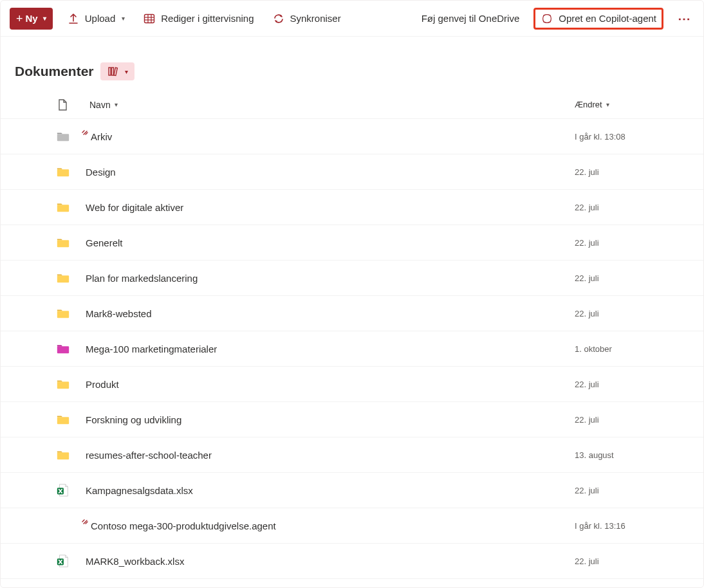 The image size is (704, 588). I want to click on item-name-link: Arkiv, so click(102, 136).